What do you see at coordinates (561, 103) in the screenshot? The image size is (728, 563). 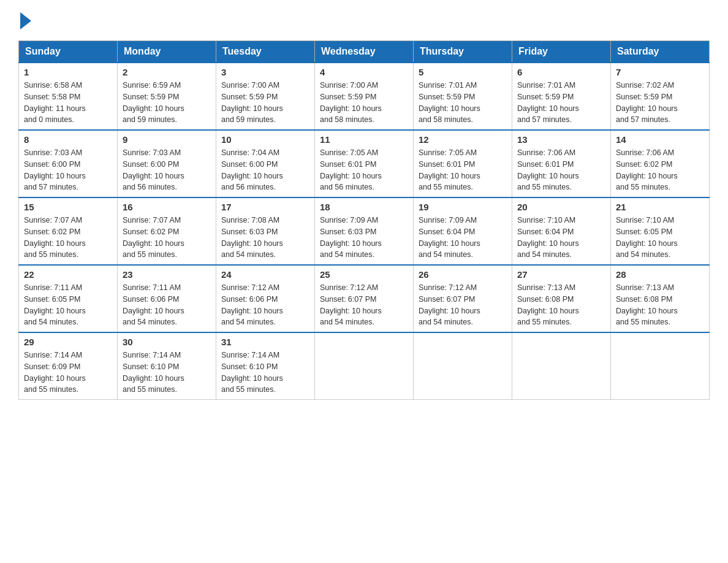 I see `day-info: Sunrise: 7:01 AM Sunset: 5:59 PM Dayligh…` at bounding box center [561, 103].